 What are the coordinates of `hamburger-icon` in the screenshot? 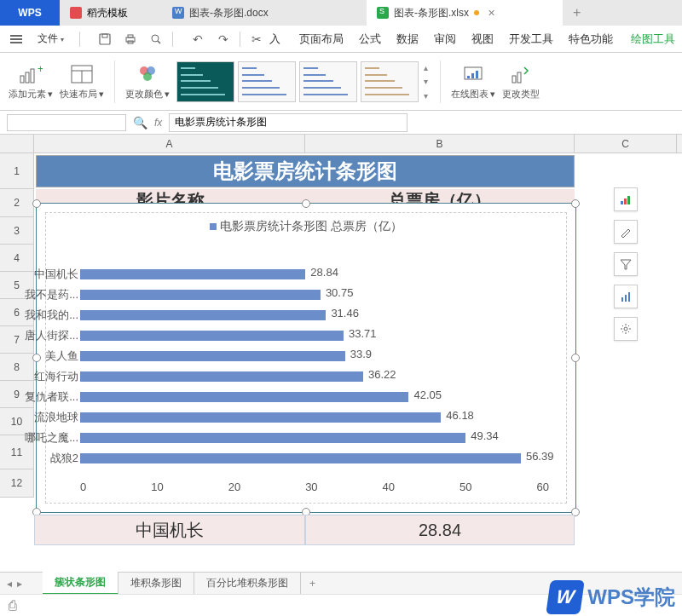 It's located at (16, 39).